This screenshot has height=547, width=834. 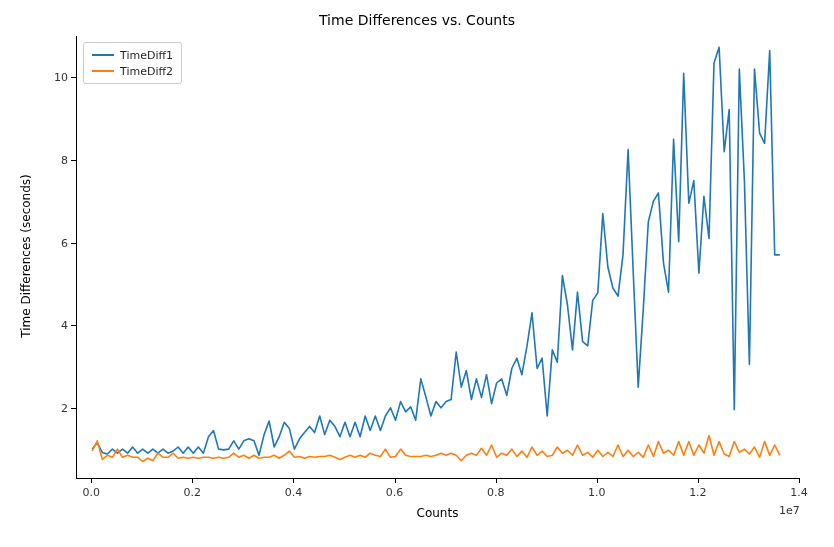 What do you see at coordinates (597, 492) in the screenshot?
I see `x-tick-label: 1.0` at bounding box center [597, 492].